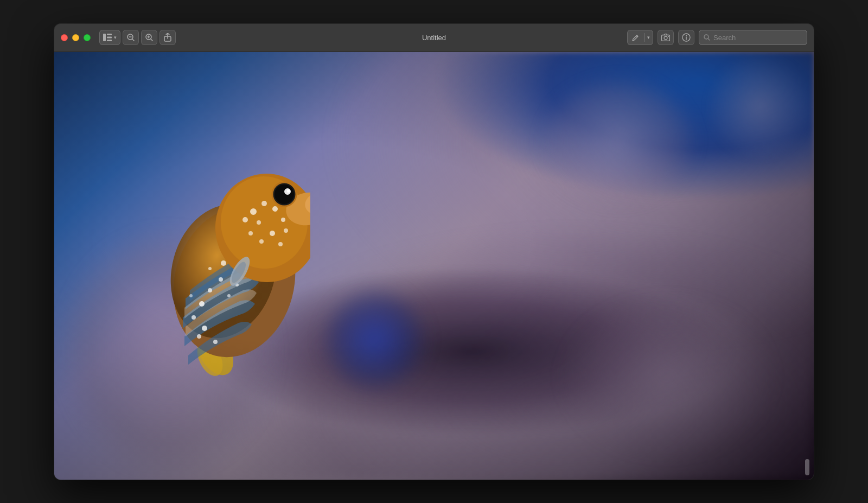 Image resolution: width=868 pixels, height=503 pixels. I want to click on zoom-out-icon, so click(131, 37).